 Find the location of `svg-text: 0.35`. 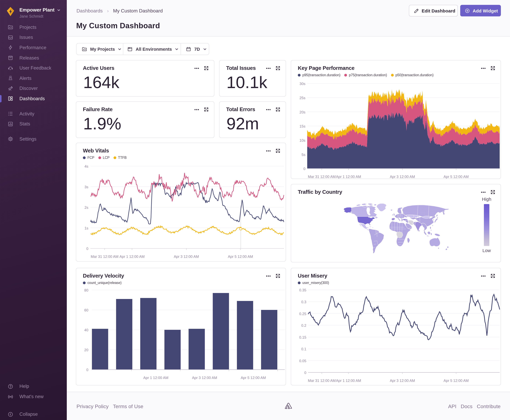

svg-text: 0.35 is located at coordinates (303, 290).